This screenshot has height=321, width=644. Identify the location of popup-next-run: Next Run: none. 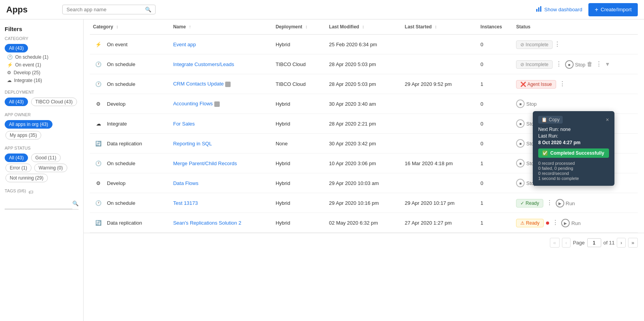
(574, 129).